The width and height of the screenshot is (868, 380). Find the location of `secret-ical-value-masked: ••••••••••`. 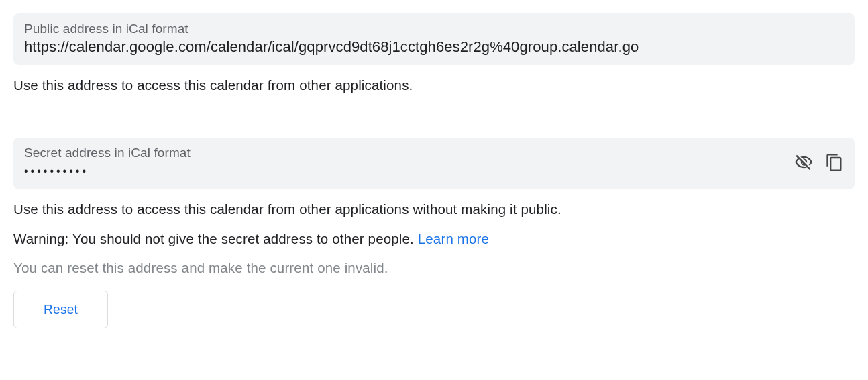

secret-ical-value-masked: •••••••••• is located at coordinates (404, 171).